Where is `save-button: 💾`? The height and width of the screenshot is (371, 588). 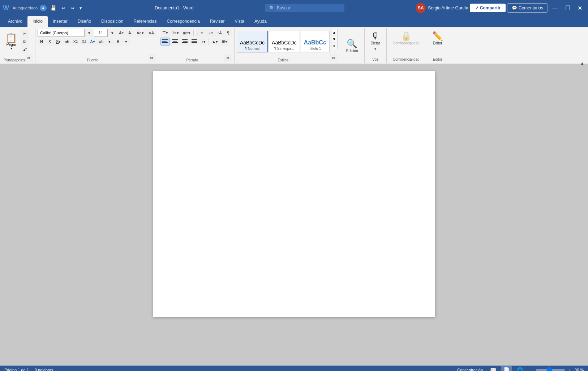
save-button: 💾 is located at coordinates (53, 8).